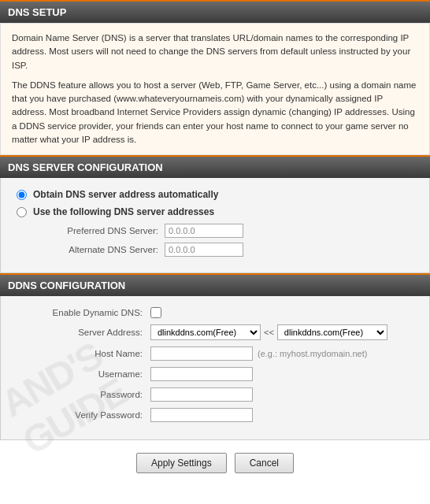 The image size is (430, 504). Describe the element at coordinates (204, 250) in the screenshot. I see `alternate-dns-input` at that location.